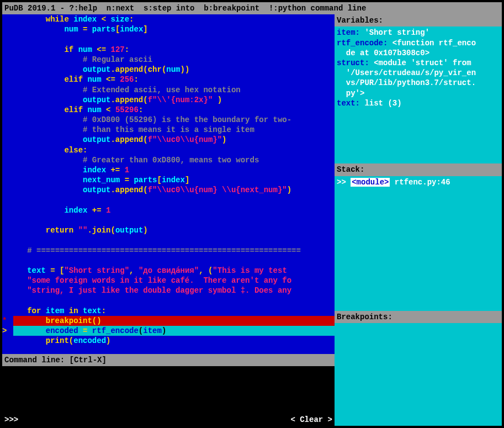 The width and height of the screenshot is (504, 428). What do you see at coordinates (8, 331) in the screenshot?
I see `gutter: >` at bounding box center [8, 331].